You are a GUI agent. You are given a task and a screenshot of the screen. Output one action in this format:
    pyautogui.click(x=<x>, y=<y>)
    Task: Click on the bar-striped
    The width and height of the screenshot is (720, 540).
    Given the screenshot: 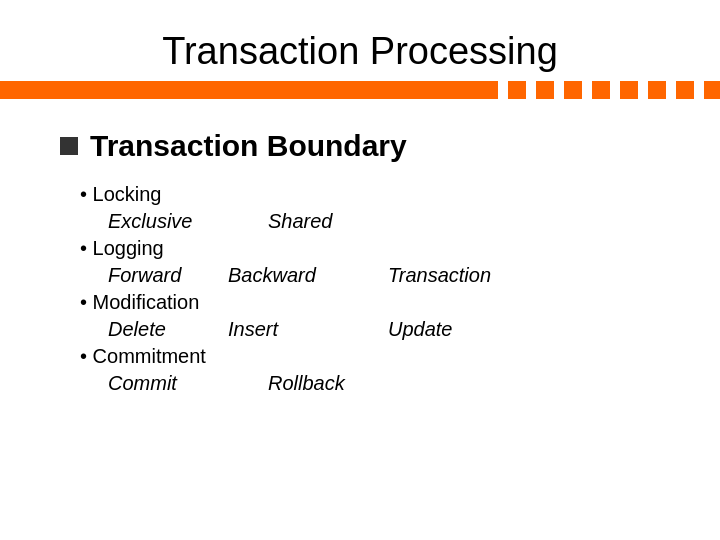 What is the action you would take?
    pyautogui.click(x=600, y=90)
    